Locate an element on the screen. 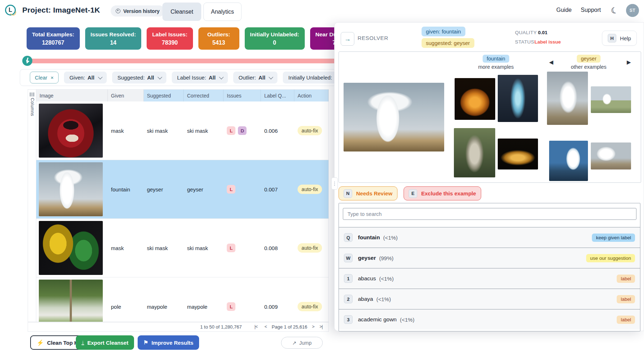  dark-mode-moon-icon: ☾ is located at coordinates (615, 11).